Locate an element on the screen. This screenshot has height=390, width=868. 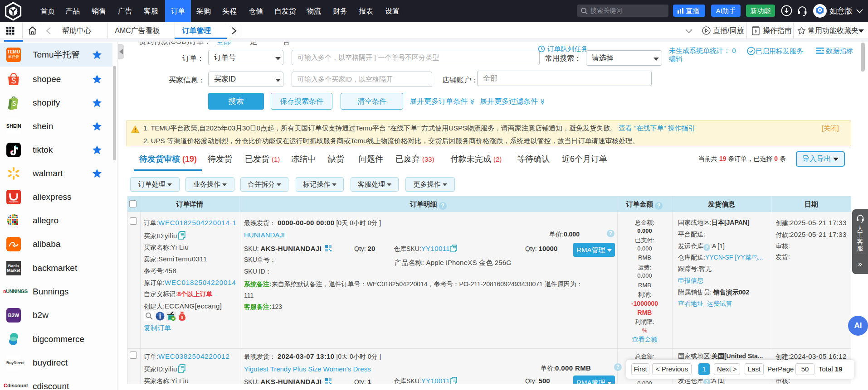
svg-text: AliExpress is located at coordinates (14, 202).